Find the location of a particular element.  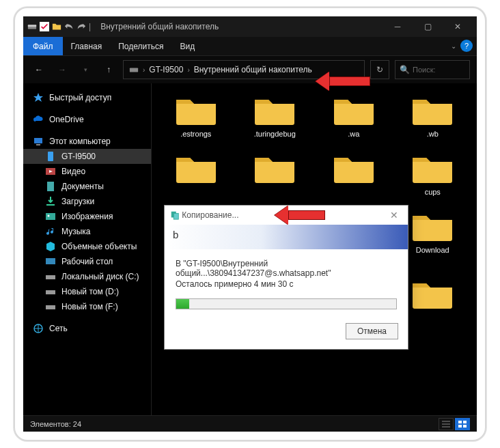

search-input: 🔍 Поиск: is located at coordinates (432, 70).